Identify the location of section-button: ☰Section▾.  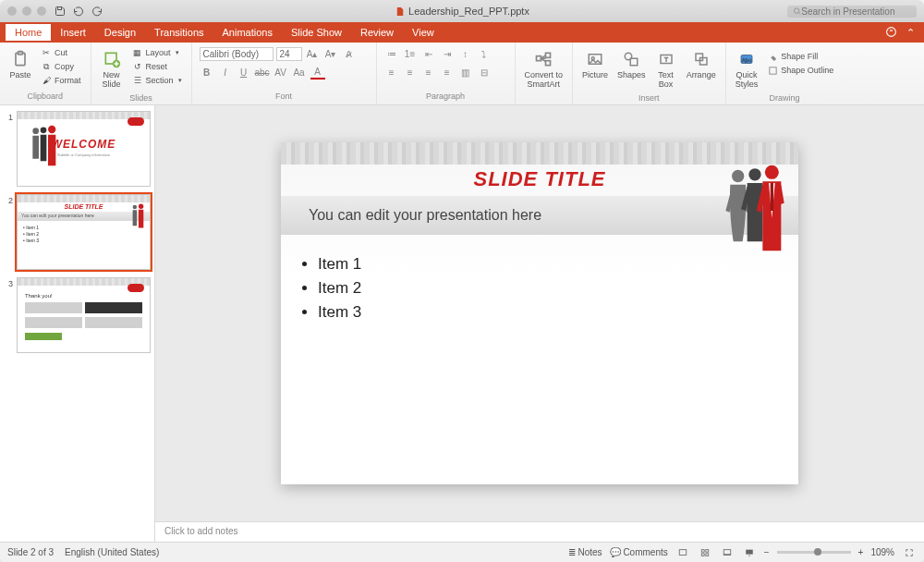
(157, 80).